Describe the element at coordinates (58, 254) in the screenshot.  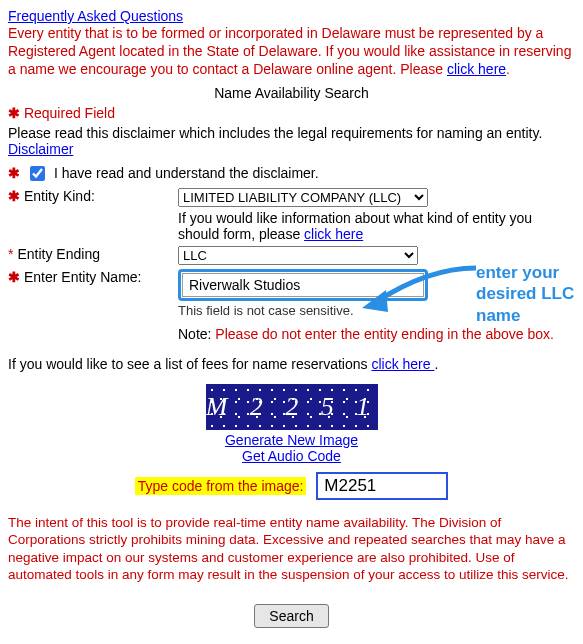
I see `entity-ending-label: Entity Ending` at that location.